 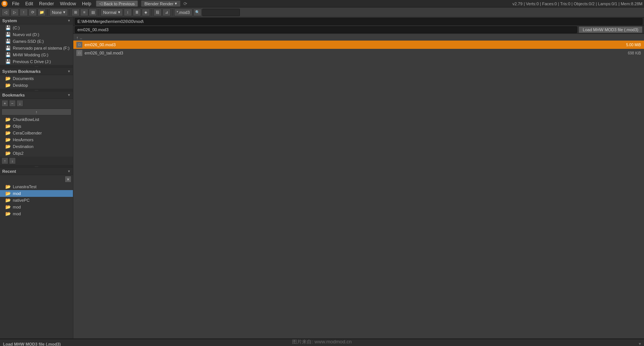 I want to click on render-engine-dropdown: Blender Render ▾, so click(x=161, y=4).